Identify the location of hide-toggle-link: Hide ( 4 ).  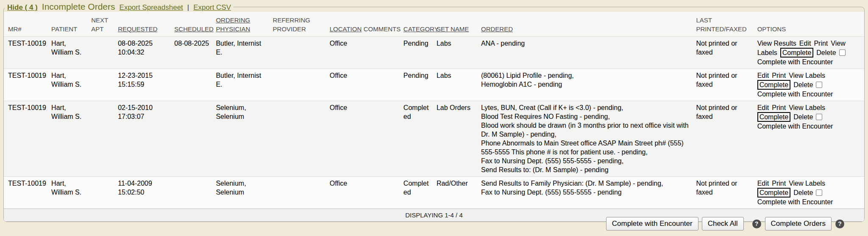
(22, 8).